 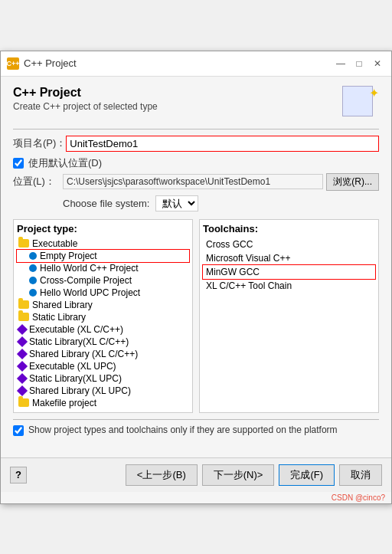 What do you see at coordinates (22, 353) in the screenshot?
I see `diamond-icon-shared-xl` at bounding box center [22, 353].